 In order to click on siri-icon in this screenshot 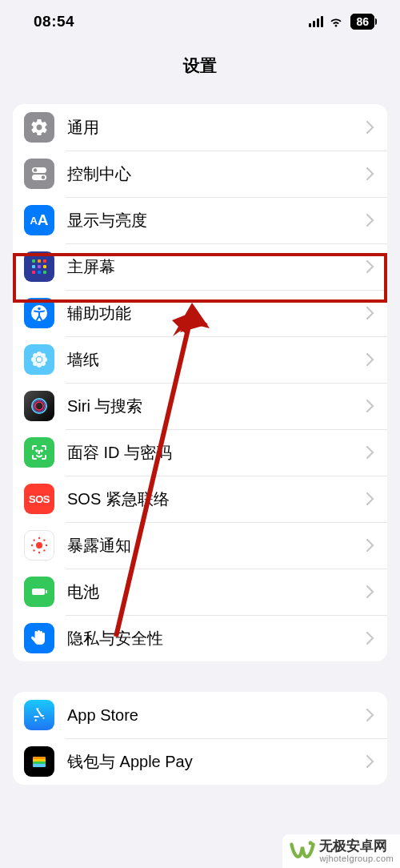, I will do `click(39, 406)`.